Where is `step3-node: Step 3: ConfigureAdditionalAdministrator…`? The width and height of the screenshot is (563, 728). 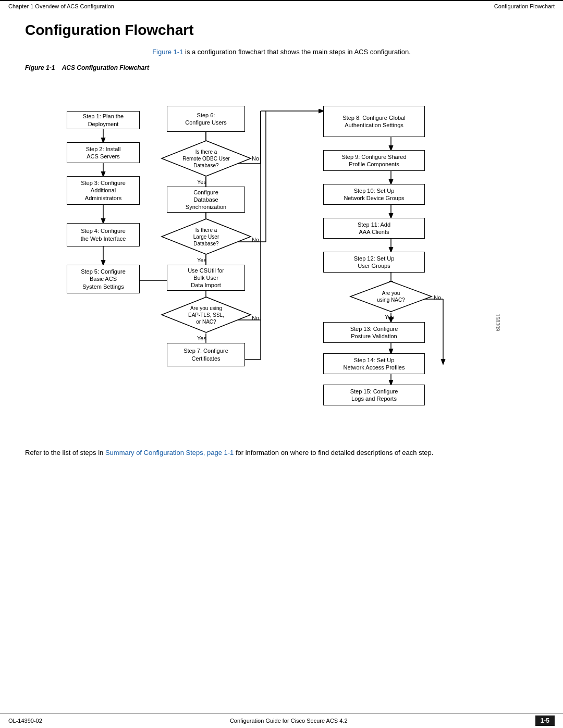
step3-node: Step 3: ConfigureAdditionalAdministrator… is located at coordinates (103, 191).